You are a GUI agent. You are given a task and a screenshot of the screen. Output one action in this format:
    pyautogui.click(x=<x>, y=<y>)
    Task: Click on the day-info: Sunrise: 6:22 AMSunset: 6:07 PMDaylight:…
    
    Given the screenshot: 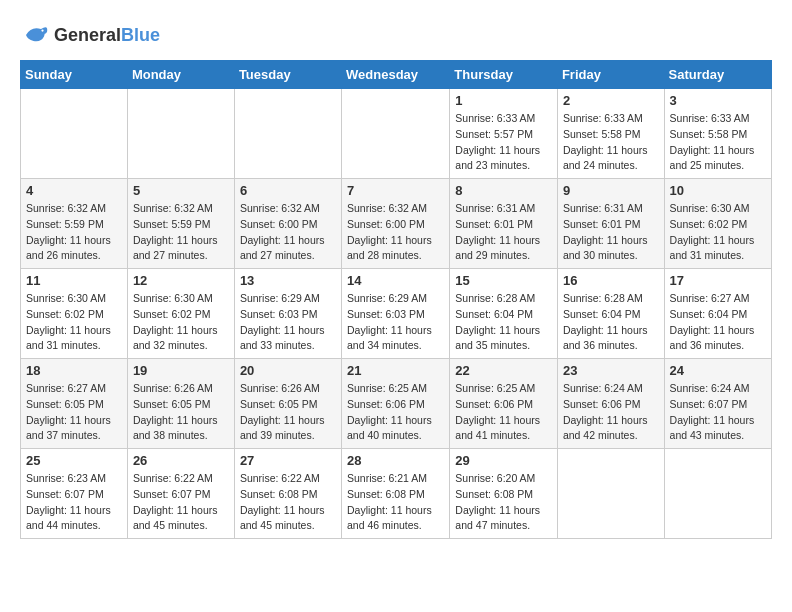 What is the action you would take?
    pyautogui.click(x=181, y=502)
    